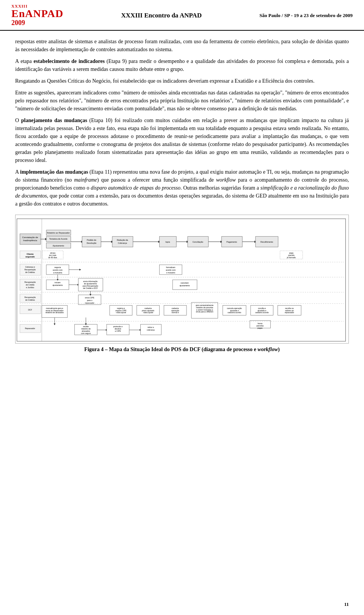  I want to click on svg-text: Pedido de, so click(92, 240).